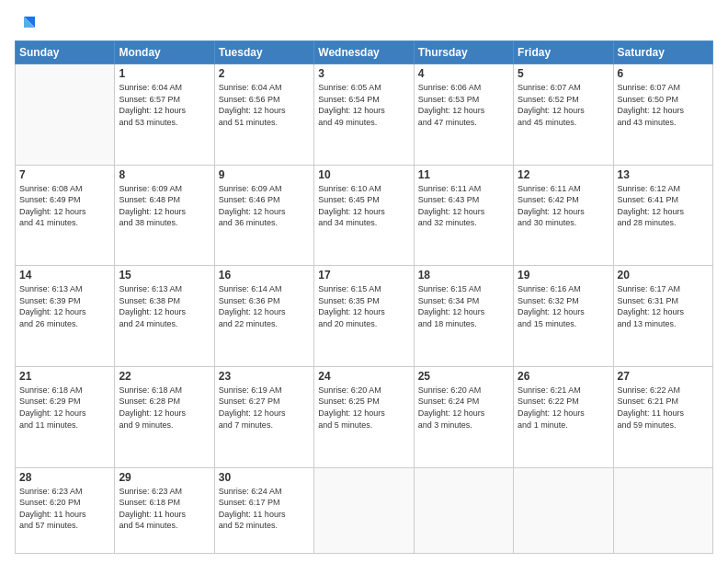 The width and height of the screenshot is (728, 563). What do you see at coordinates (563, 74) in the screenshot?
I see `day-number: 5` at bounding box center [563, 74].